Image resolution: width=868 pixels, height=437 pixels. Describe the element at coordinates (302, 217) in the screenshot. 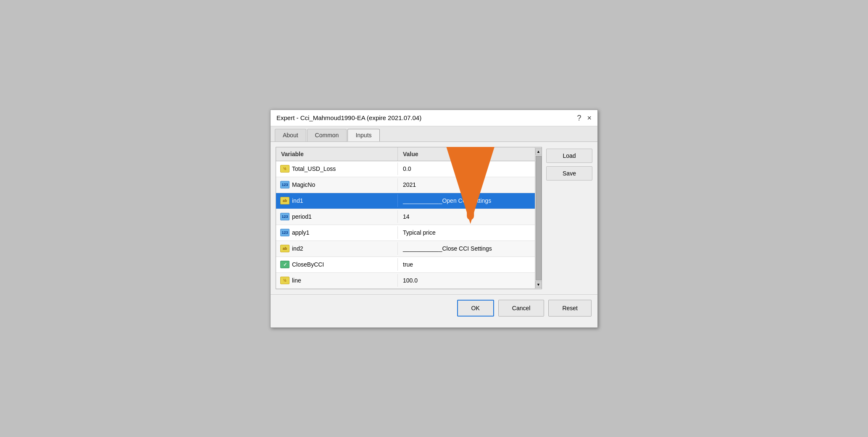

I see `variable-name: period1` at that location.